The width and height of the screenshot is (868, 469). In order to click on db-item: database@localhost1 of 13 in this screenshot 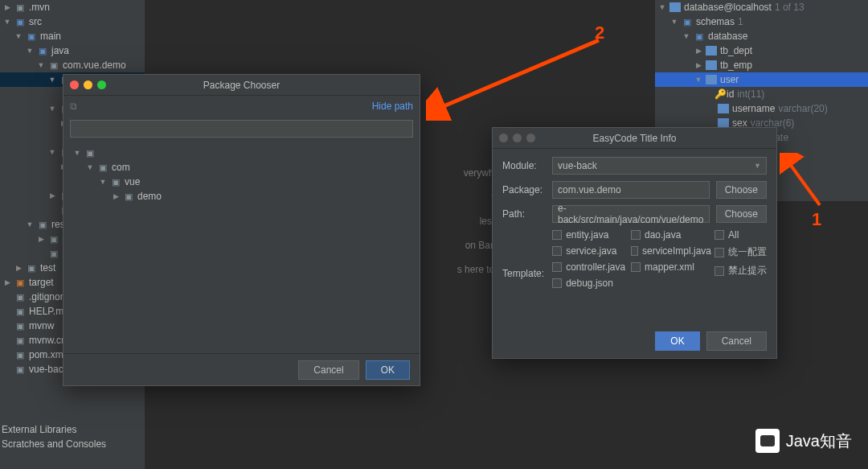, I will do `click(762, 7)`.